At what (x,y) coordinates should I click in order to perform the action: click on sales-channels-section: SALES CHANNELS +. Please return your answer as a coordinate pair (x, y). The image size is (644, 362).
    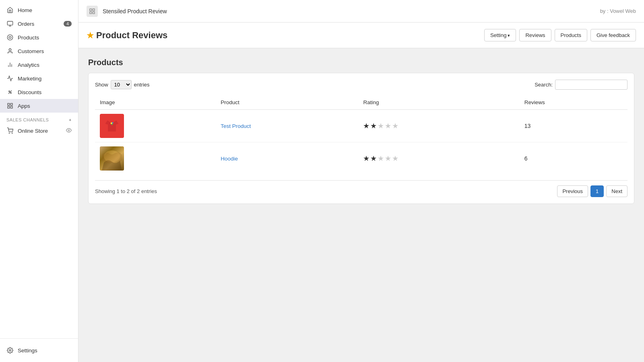
    Looking at the image, I should click on (39, 118).